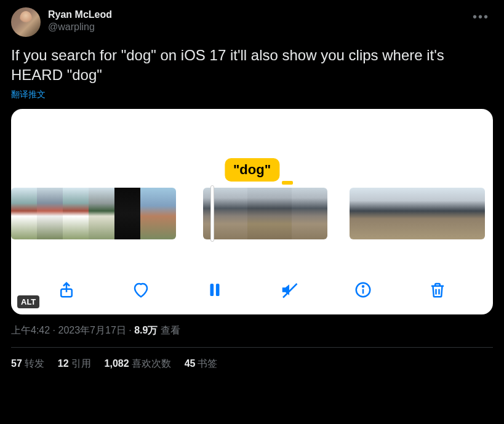 The image size is (504, 424). Describe the element at coordinates (74, 364) in the screenshot. I see `quotes-stat: 12引用` at that location.